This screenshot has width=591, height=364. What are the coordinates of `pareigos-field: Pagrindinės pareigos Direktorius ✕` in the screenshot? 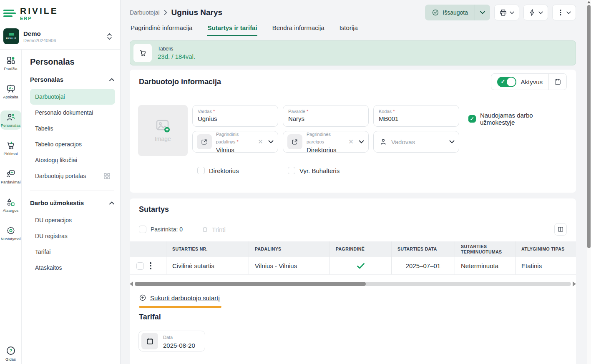 It's located at (326, 142).